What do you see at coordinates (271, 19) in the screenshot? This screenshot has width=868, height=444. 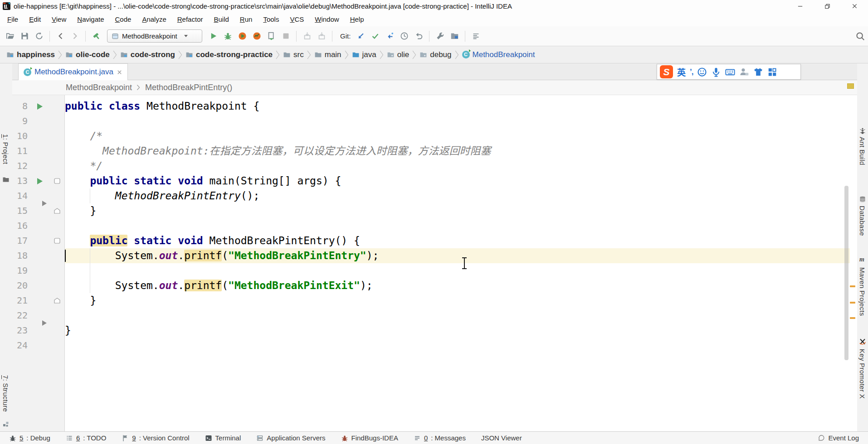 I see `menu-item: Tools` at bounding box center [271, 19].